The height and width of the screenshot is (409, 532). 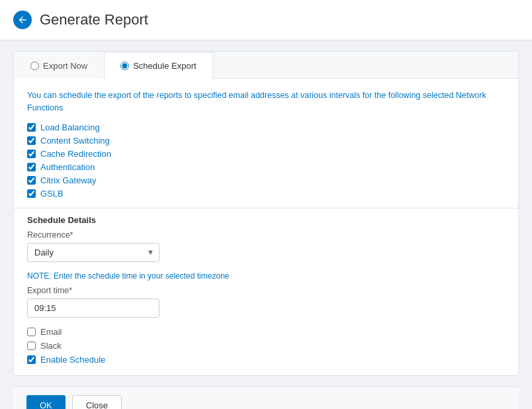 I want to click on authentication-checkbox, so click(x=32, y=167).